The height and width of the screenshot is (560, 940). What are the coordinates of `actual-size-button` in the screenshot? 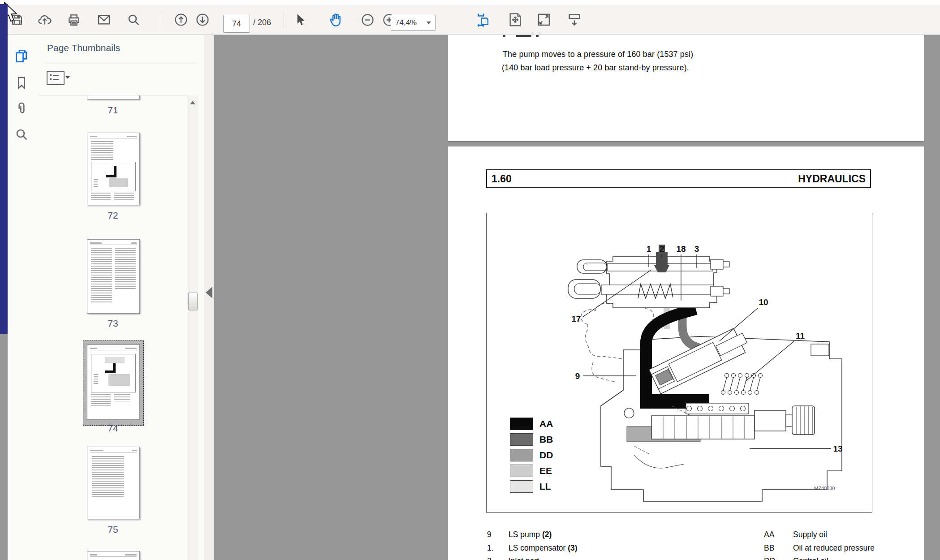 It's located at (544, 20).